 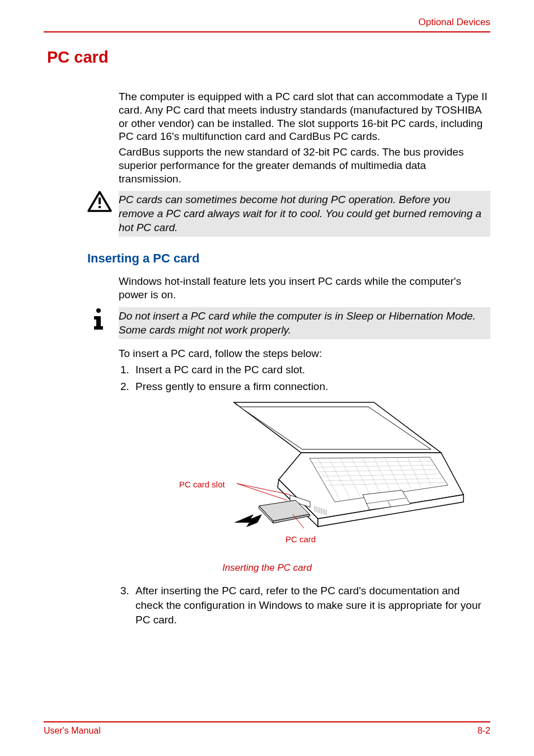 What do you see at coordinates (101, 203) in the screenshot?
I see `warning-icon` at bounding box center [101, 203].